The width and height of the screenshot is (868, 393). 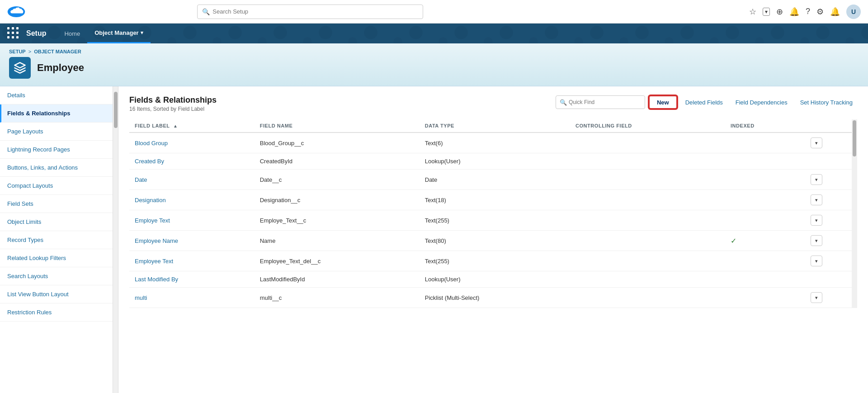 I want to click on cell-field-name: multi__c, so click(x=337, y=298).